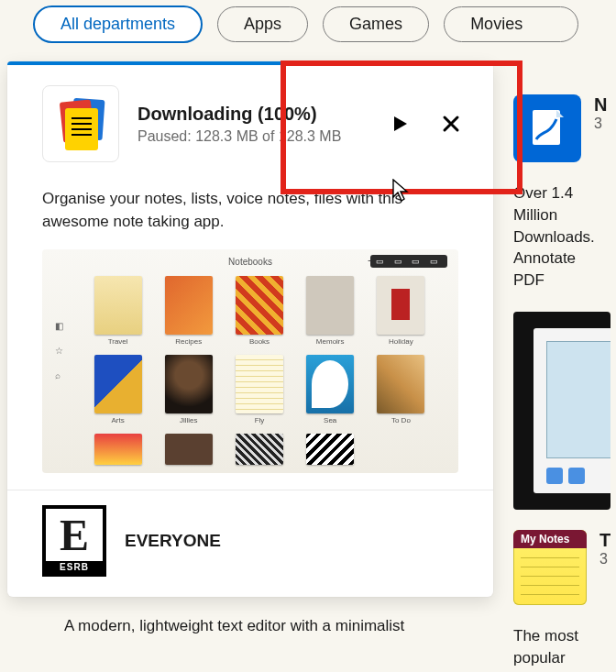 The height and width of the screenshot is (672, 616). Describe the element at coordinates (74, 541) in the screenshot. I see `esrb-badge: E ESRB` at that location.